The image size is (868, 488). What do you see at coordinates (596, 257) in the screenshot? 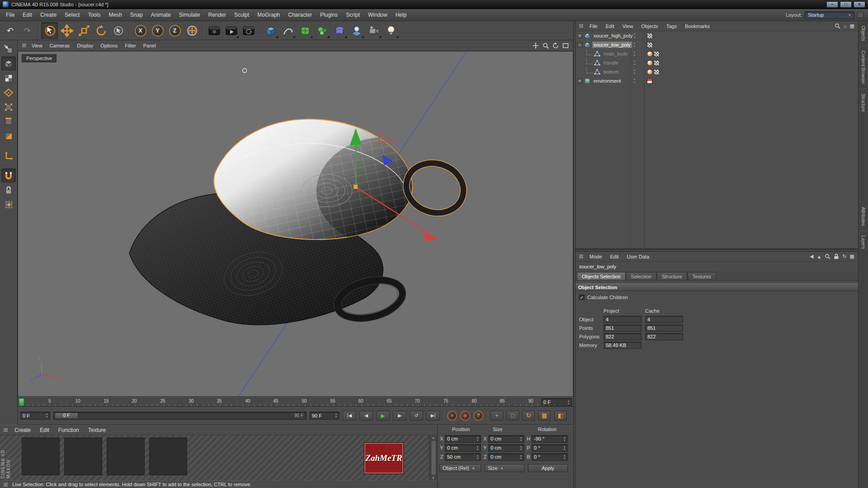
I see `am-menu-mode: Mode` at bounding box center [596, 257].